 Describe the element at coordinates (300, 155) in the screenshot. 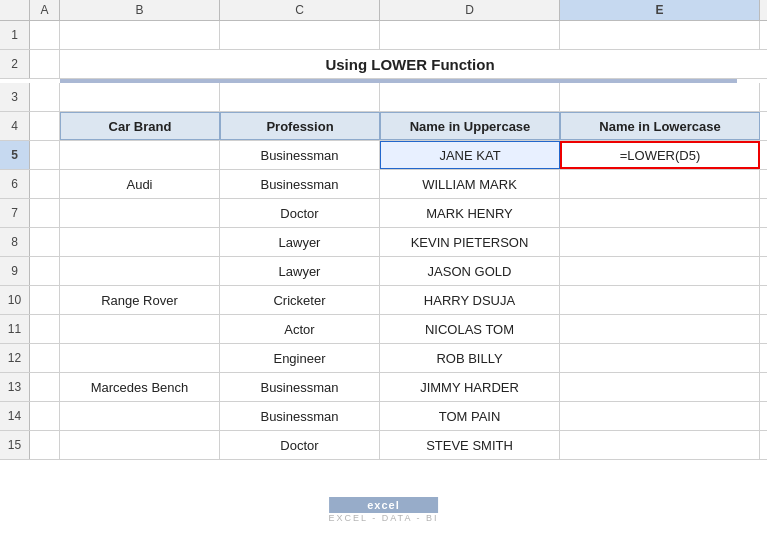

I see `cell-c5: Businessman` at that location.